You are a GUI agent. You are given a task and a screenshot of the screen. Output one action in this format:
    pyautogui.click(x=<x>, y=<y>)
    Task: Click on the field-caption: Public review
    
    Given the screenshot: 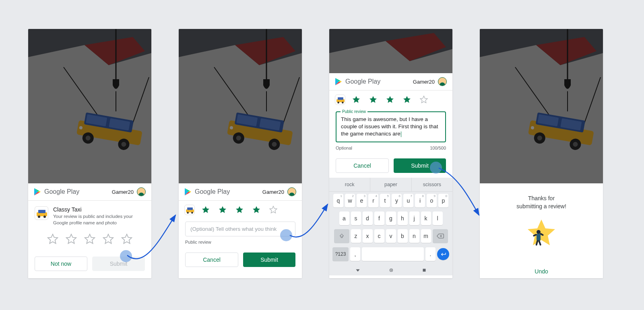 What is the action you would take?
    pyautogui.click(x=198, y=242)
    